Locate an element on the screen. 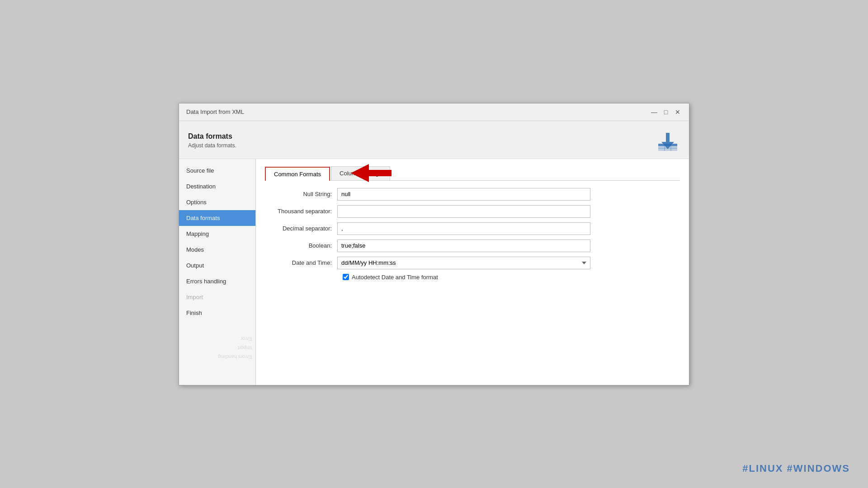 The image size is (868, 488). thousand-separator-input is located at coordinates (464, 211).